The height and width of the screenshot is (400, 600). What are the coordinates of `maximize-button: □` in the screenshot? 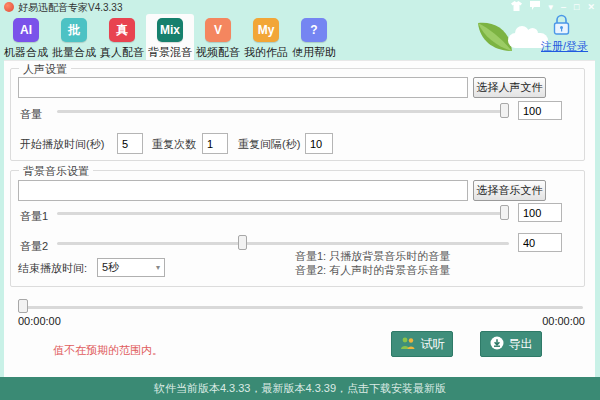 It's located at (576, 7).